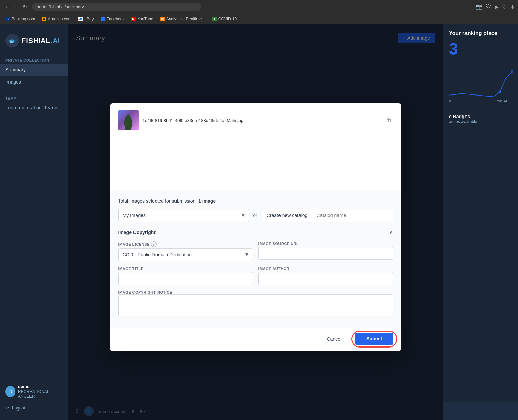 Image resolution: width=518 pixels, height=420 pixels. I want to click on submit-button-wrapper: Submit, so click(374, 339).